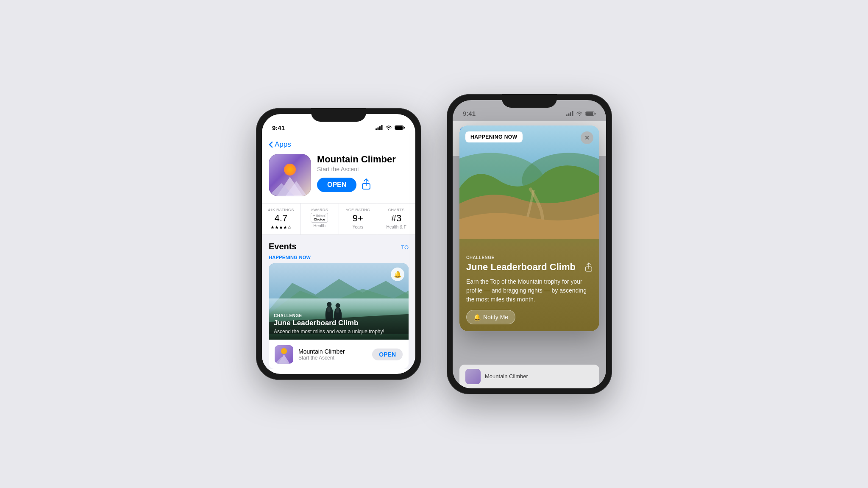 This screenshot has width=868, height=488. What do you see at coordinates (587, 138) in the screenshot?
I see `modal-close-button: ✕` at bounding box center [587, 138].